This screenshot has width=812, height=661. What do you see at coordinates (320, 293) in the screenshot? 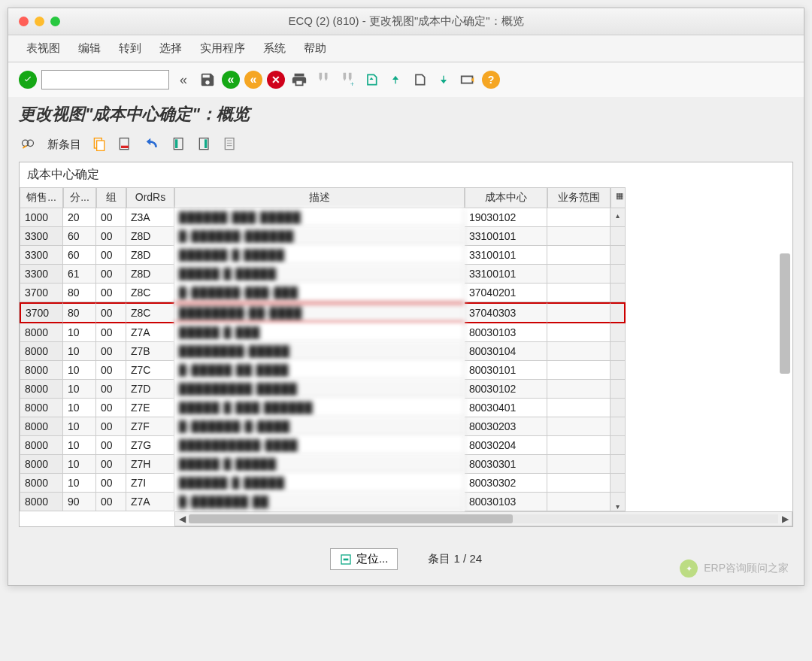
I see `cell-desc: █-██████-███-███` at bounding box center [320, 293].